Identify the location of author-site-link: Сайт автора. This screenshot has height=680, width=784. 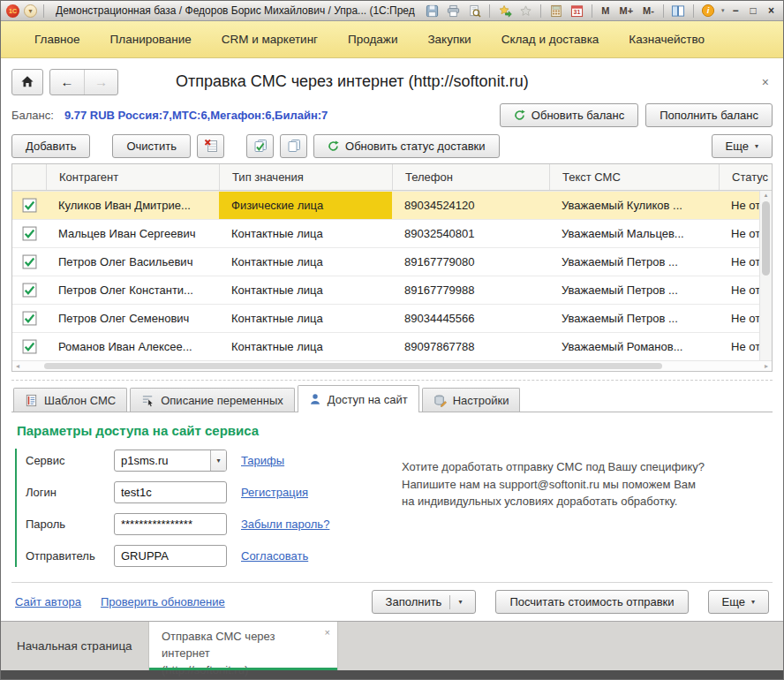
(48, 602).